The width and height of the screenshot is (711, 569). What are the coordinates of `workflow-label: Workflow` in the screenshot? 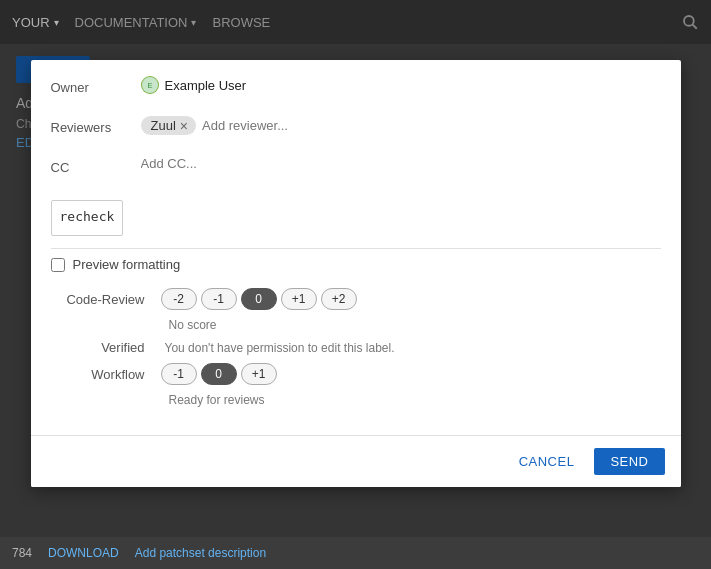 It's located at (106, 374).